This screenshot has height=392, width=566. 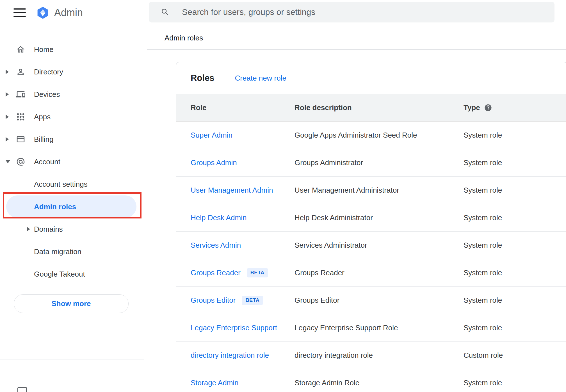 What do you see at coordinates (21, 139) in the screenshot?
I see `billing-card-icon` at bounding box center [21, 139].